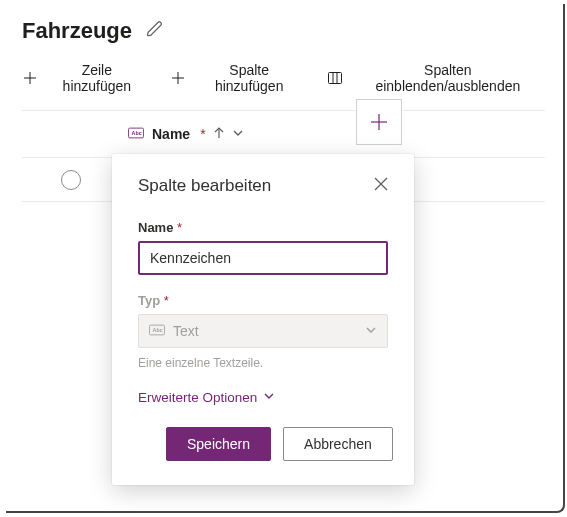  I want to click on table-header-row: Abc Name *, so click(284, 134).